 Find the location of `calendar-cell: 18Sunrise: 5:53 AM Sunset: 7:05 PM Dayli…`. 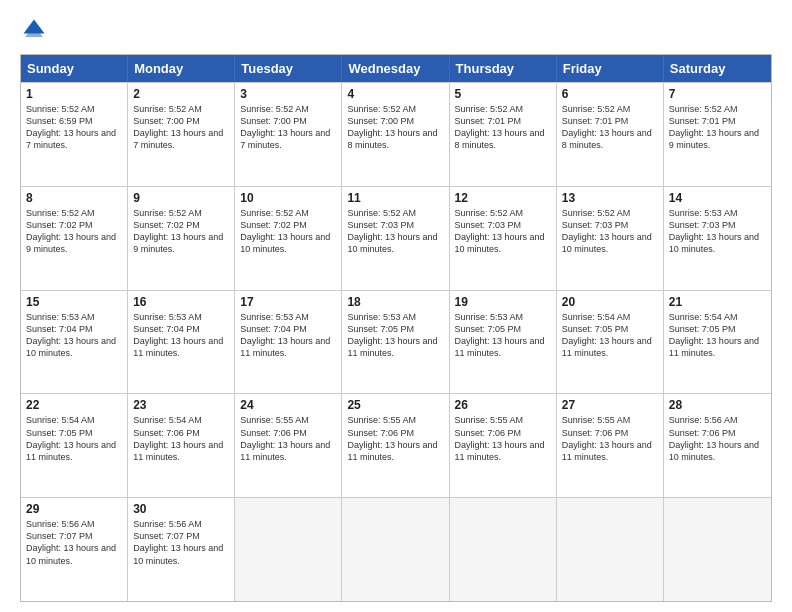

calendar-cell: 18Sunrise: 5:53 AM Sunset: 7:05 PM Dayli… is located at coordinates (396, 342).